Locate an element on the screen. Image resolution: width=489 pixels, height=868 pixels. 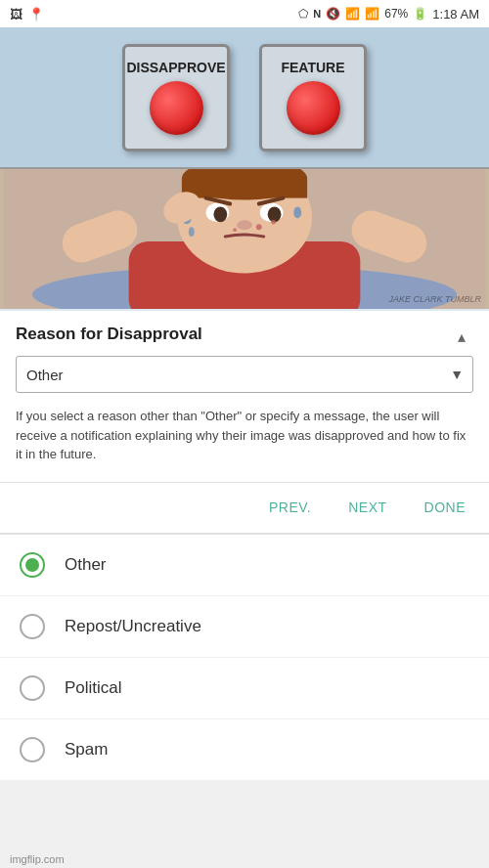
option-political: Political is located at coordinates (244, 688).